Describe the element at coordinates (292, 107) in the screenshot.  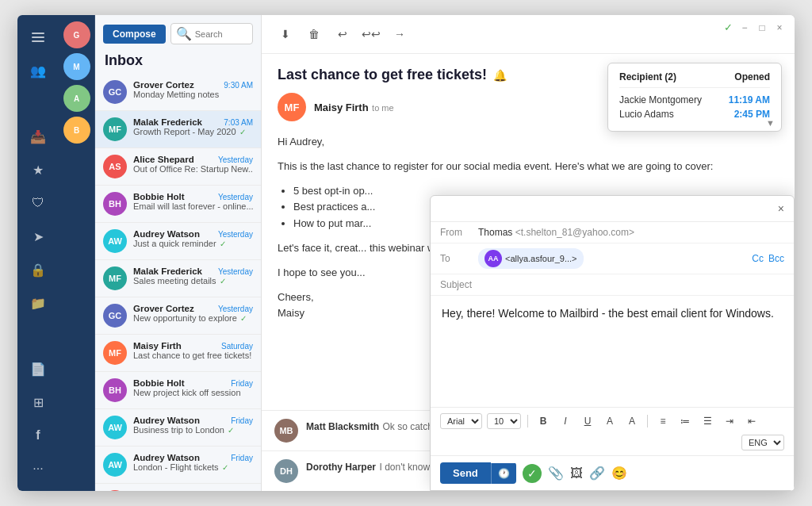
I see `sender-avatar: MF` at that location.